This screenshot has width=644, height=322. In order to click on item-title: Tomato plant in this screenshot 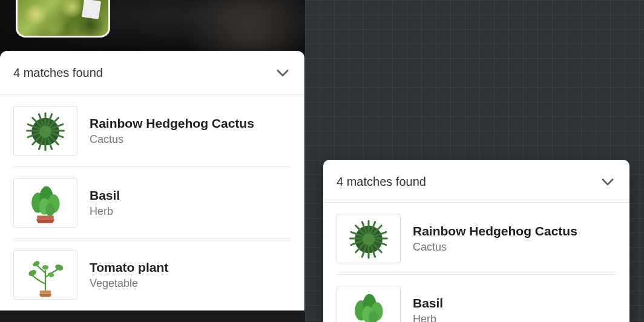, I will do `click(129, 268)`.